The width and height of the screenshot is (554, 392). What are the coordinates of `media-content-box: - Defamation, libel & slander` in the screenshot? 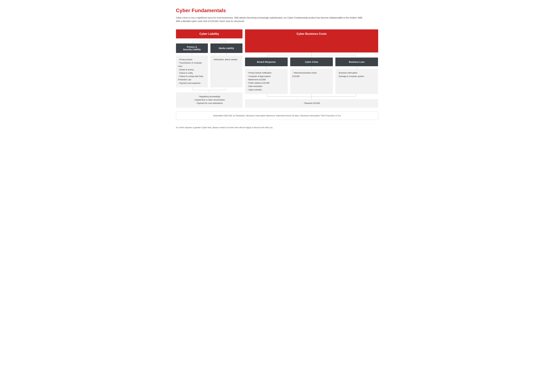 It's located at (226, 71).